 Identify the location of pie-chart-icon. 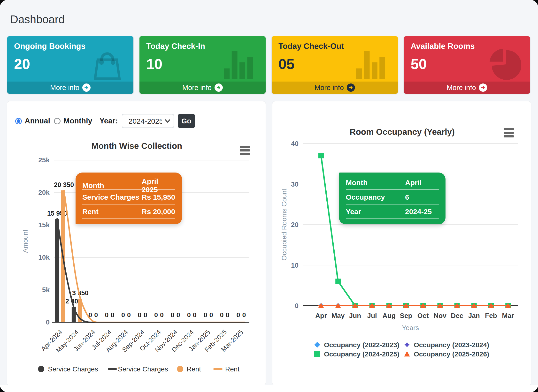
(504, 65).